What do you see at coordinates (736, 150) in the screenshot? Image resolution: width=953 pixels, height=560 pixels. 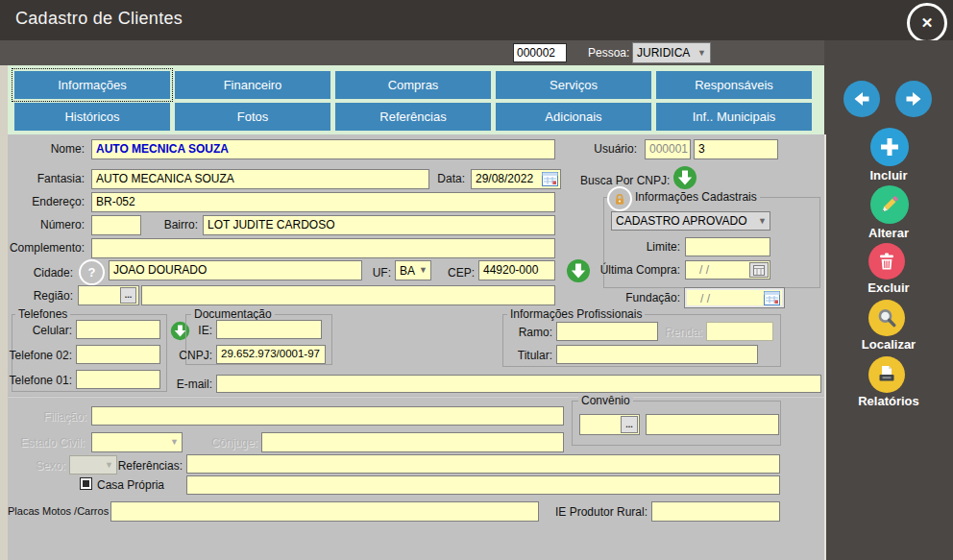 I see `usuario-id-input: 3` at bounding box center [736, 150].